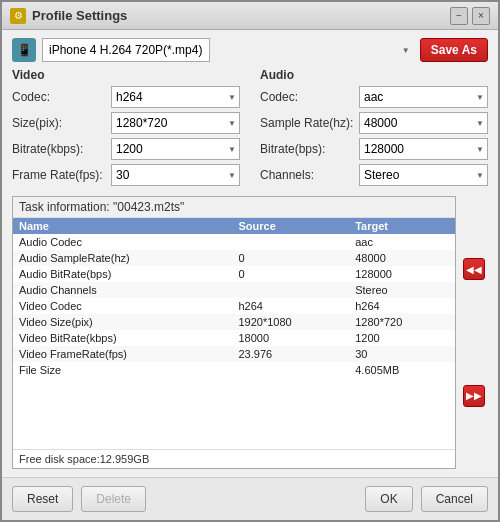 This screenshot has height=522, width=500. I want to click on profile-row: 📱 iPhone 4 H.264 720P(*.mp4) Save As, so click(250, 50).